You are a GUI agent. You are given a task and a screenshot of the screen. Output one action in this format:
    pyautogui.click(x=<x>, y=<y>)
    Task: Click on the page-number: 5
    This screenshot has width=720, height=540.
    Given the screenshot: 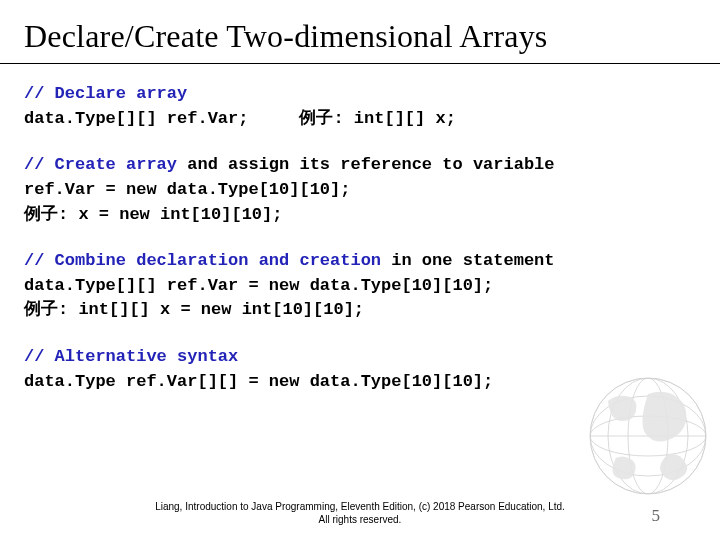 What is the action you would take?
    pyautogui.click(x=656, y=516)
    